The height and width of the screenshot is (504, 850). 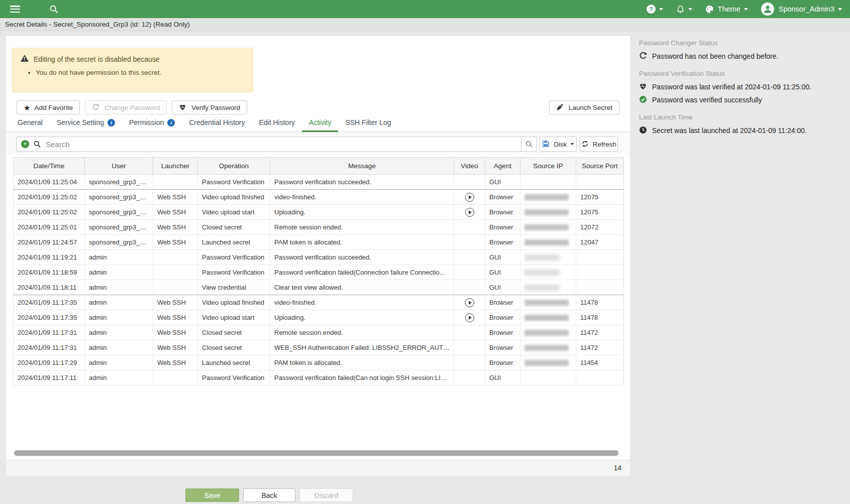 I want to click on tab-general: General, so click(x=30, y=123).